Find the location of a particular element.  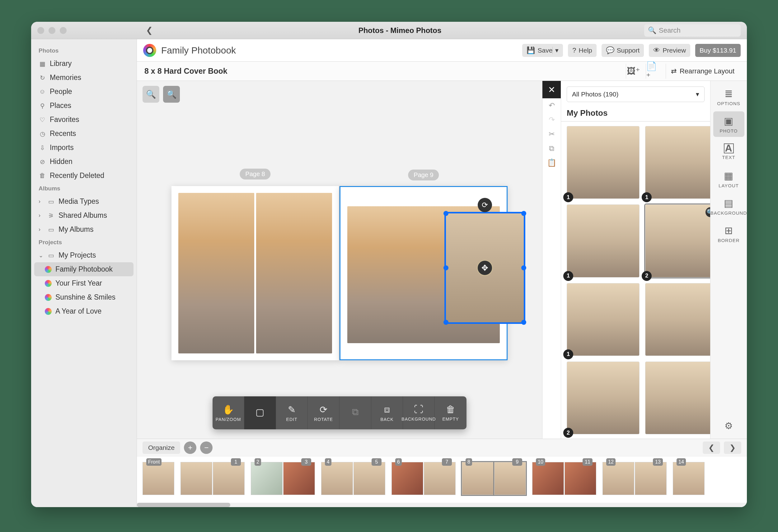

zoom-out-button: 🔍 is located at coordinates (151, 94).